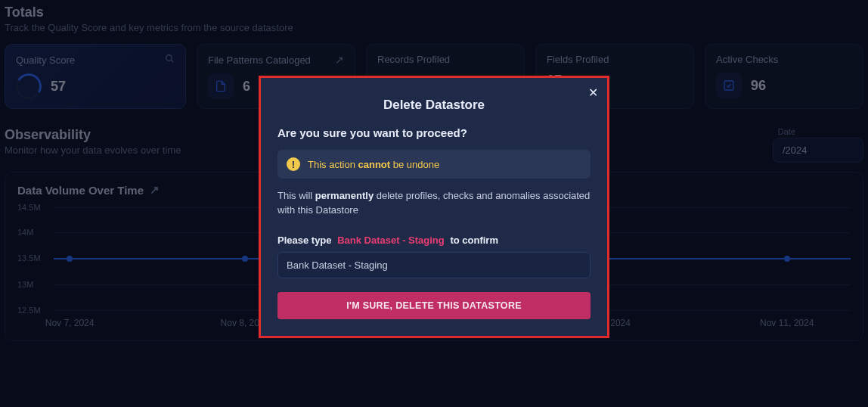 This screenshot has width=868, height=407. I want to click on confirm-input, so click(434, 265).